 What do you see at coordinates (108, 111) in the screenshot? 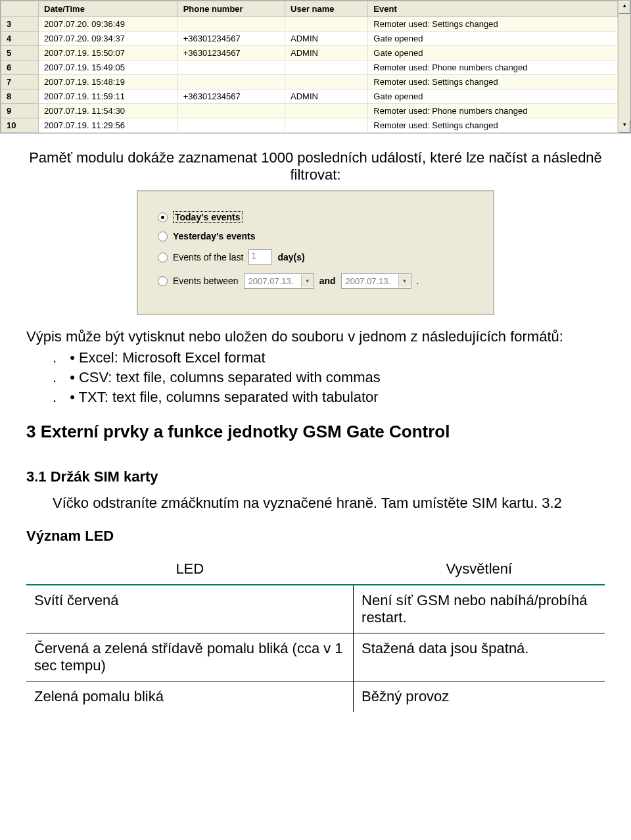
I see `cell-datetime: 2007.07.19. 11:54:30` at bounding box center [108, 111].